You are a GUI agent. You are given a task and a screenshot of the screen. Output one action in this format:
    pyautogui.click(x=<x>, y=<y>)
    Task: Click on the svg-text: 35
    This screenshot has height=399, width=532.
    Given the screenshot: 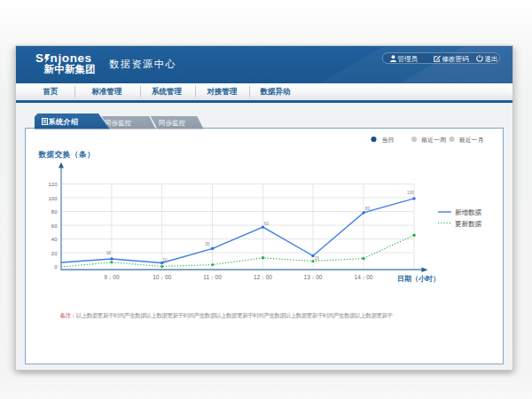 What is the action you would take?
    pyautogui.click(x=207, y=243)
    